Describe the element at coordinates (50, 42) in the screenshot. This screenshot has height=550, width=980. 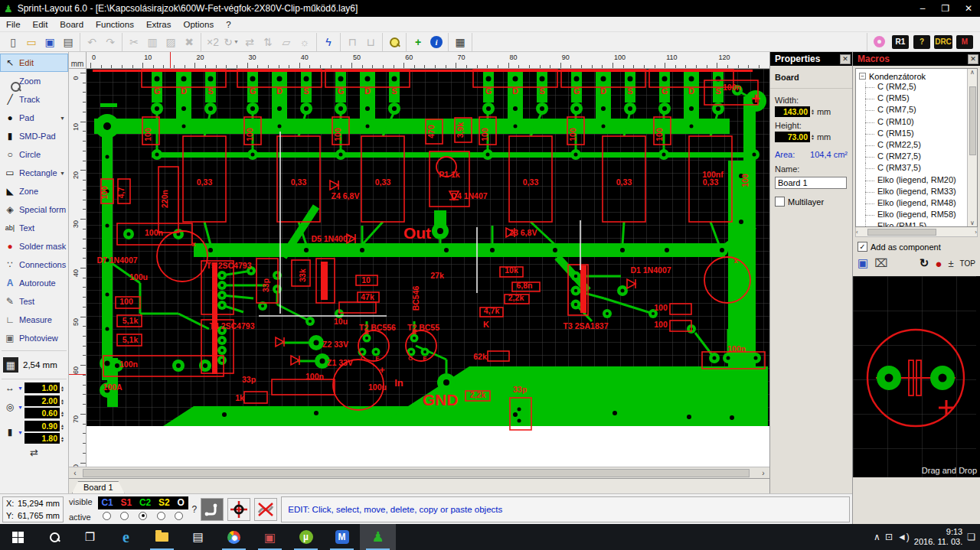
I see `save-button: ▣` at that location.